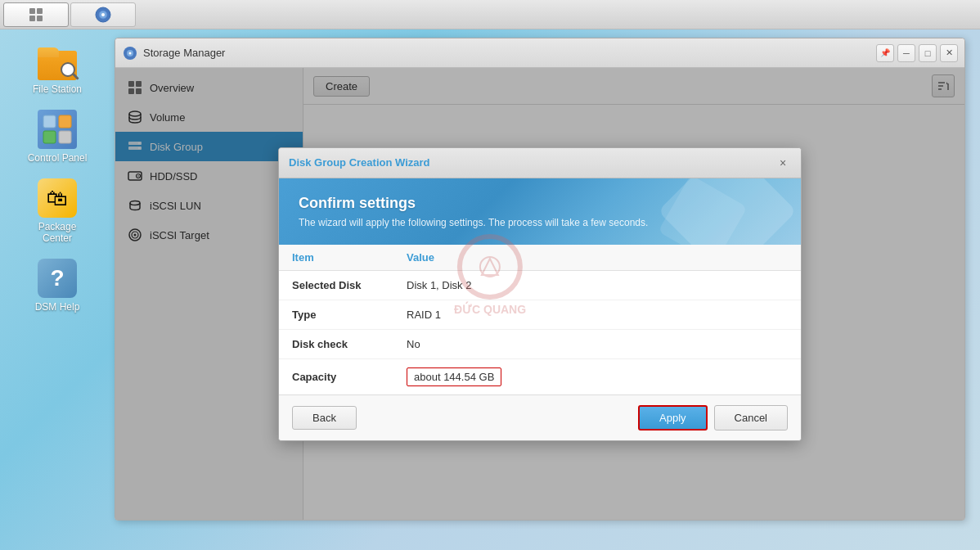 This screenshot has width=980, height=550. What do you see at coordinates (597, 376) in the screenshot?
I see `row-value-capacity: about 144.54 GB` at bounding box center [597, 376].